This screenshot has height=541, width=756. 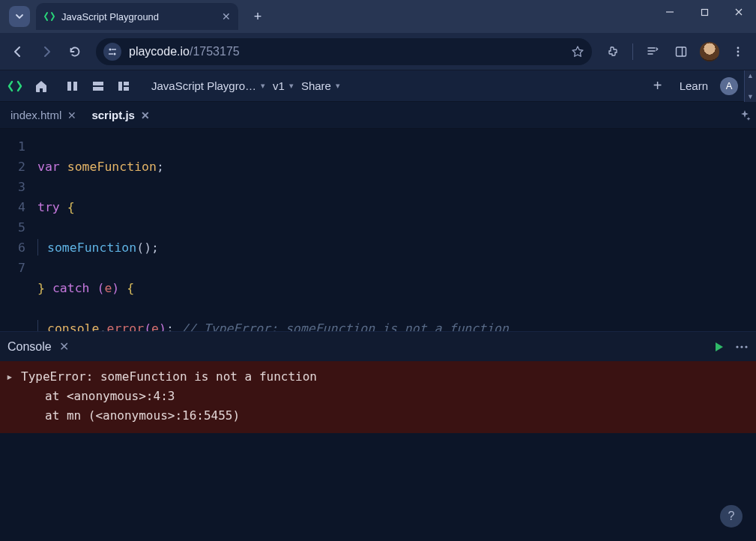 I want to click on address-bar: playcode.io/1753175, so click(x=378, y=52).